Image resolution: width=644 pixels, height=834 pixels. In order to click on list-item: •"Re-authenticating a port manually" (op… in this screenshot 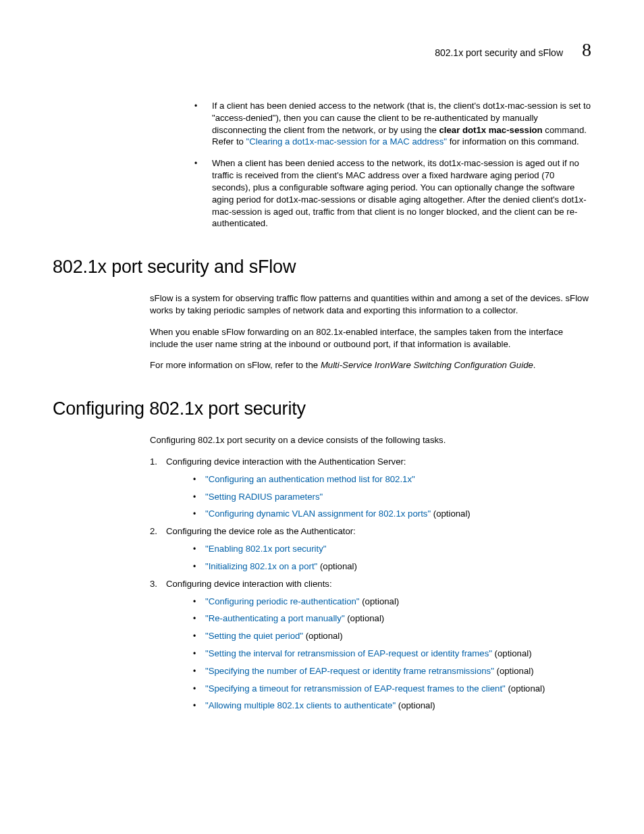, I will do `click(392, 619)`.